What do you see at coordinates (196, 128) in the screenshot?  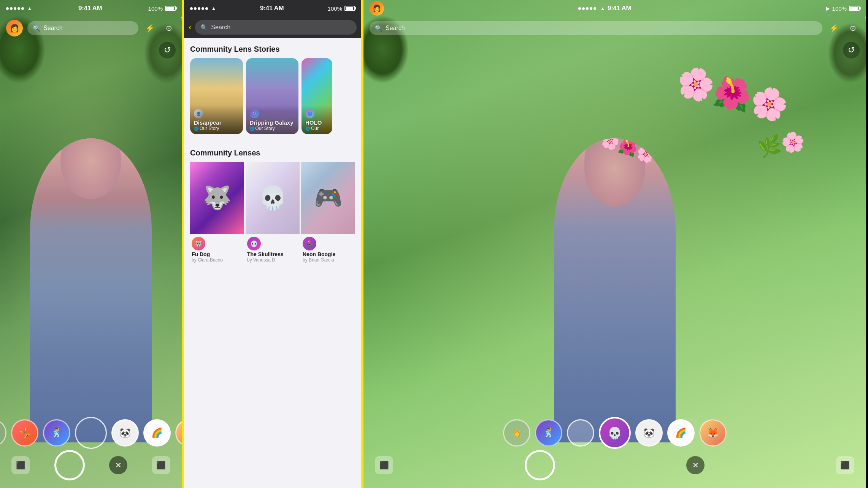 I see `globe-icon-disappear: 🌐` at bounding box center [196, 128].